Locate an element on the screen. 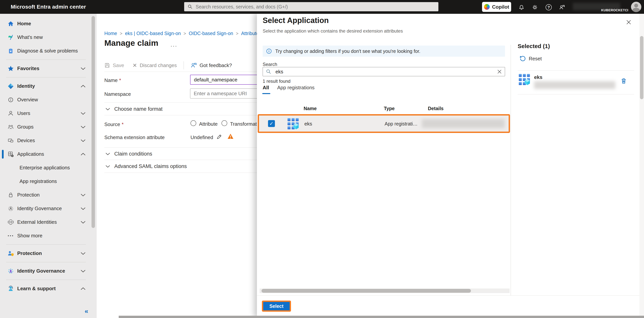 The image size is (644, 318). discard-changes-button: ✕ Discard changes is located at coordinates (154, 66).